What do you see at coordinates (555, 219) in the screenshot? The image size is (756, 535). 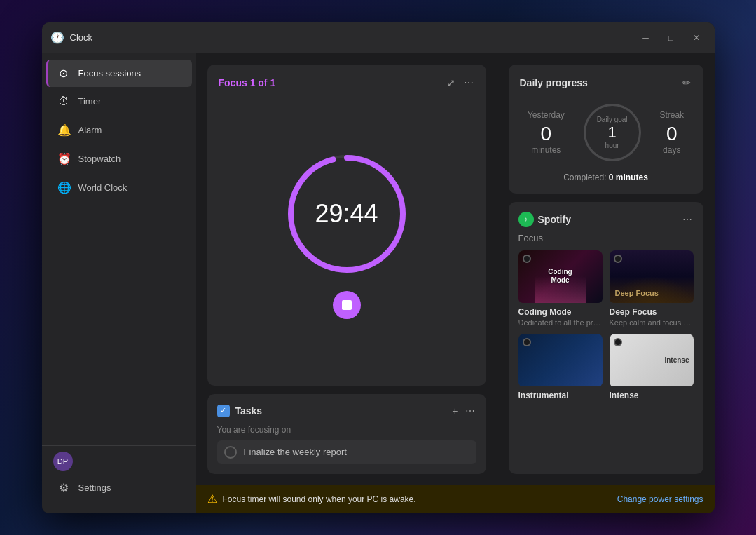 I see `spotify-name: Spotify` at bounding box center [555, 219].